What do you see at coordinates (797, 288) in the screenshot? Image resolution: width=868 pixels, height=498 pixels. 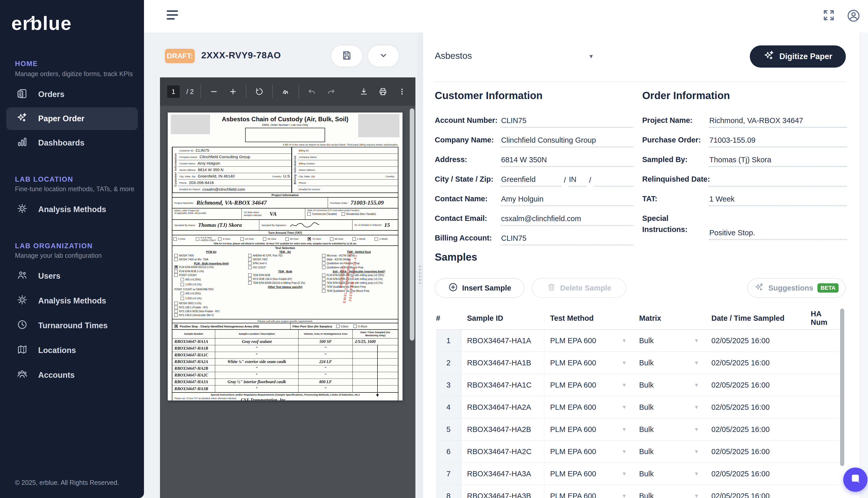 I see `suggestions-button: Suggestions BETA` at bounding box center [797, 288].